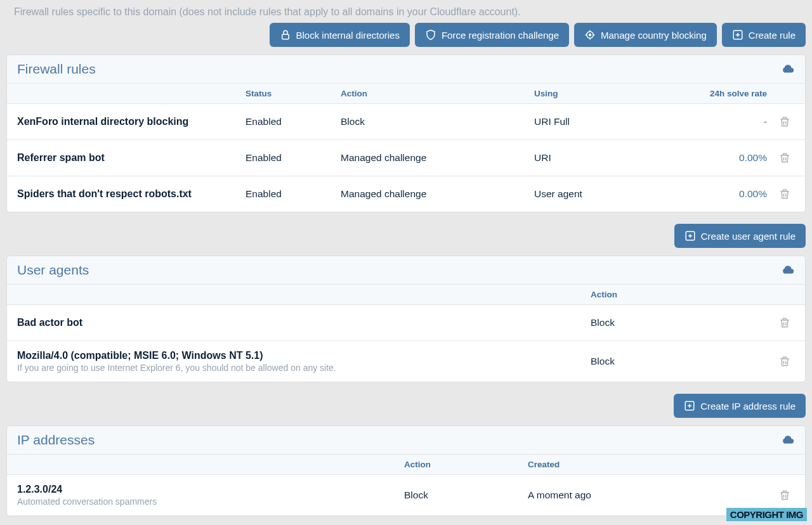 The height and width of the screenshot is (525, 812). I want to click on ip-subtext: Automated conversation spammers, so click(211, 502).